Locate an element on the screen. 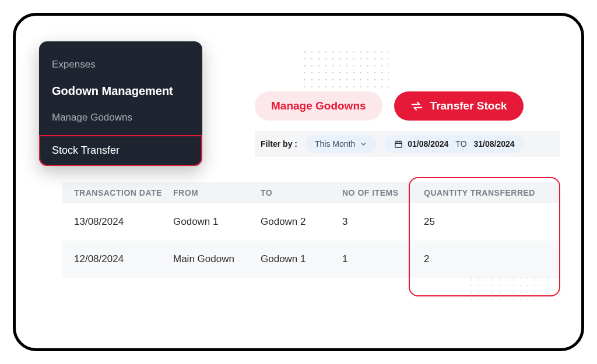 The height and width of the screenshot is (364, 597). cell-from: Godown 1 is located at coordinates (217, 222).